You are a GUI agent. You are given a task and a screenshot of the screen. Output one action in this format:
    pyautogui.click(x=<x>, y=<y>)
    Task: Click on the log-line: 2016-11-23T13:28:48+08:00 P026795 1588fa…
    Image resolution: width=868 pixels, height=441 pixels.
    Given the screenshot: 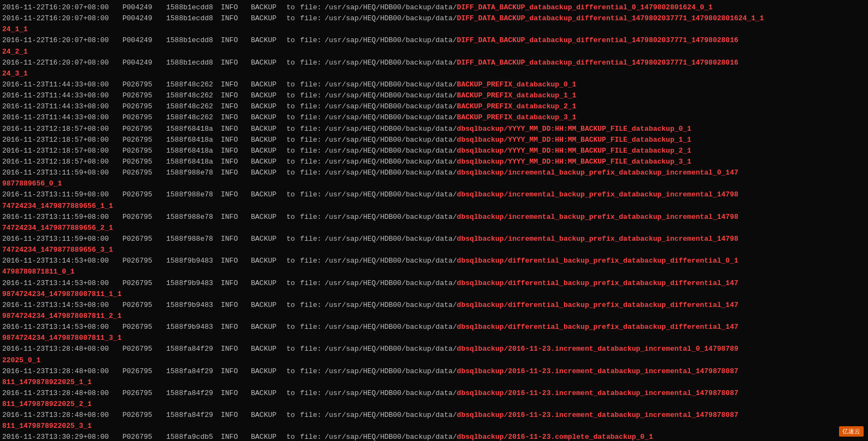 What is the action you would take?
    pyautogui.click(x=435, y=393)
    